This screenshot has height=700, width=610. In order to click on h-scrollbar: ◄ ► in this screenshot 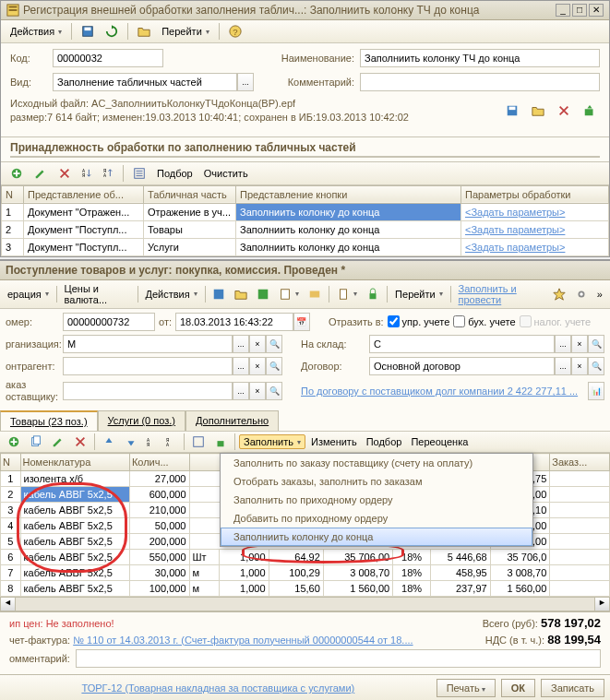, I will do `click(305, 604)`.